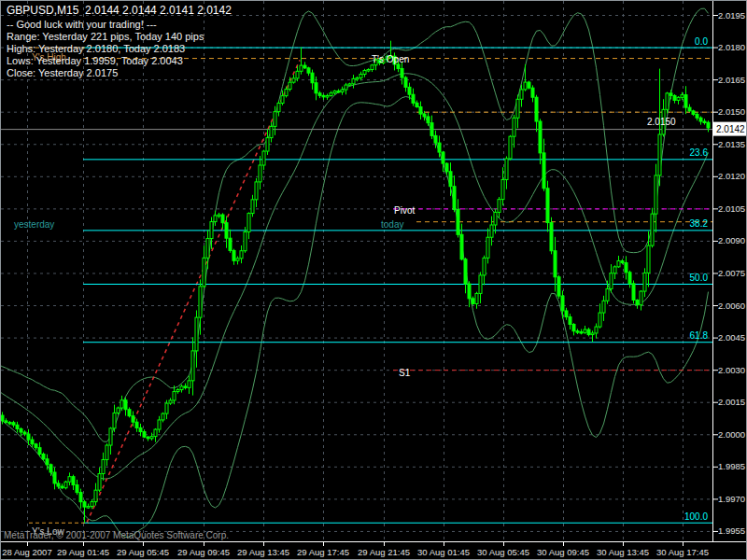 The width and height of the screenshot is (747, 560). Describe the element at coordinates (49, 58) in the screenshot. I see `ys-high-line-label: Y's High` at that location.